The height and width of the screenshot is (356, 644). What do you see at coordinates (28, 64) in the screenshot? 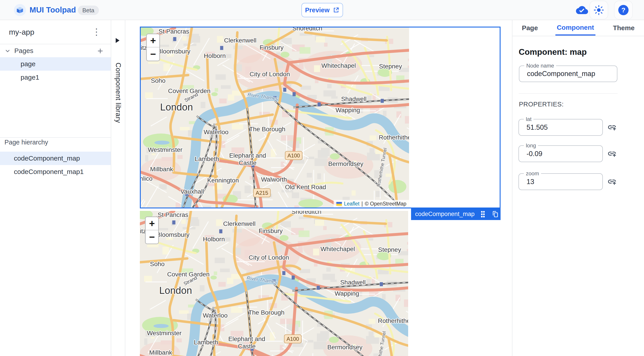
I see `sidebar-item-label: page` at bounding box center [28, 64].